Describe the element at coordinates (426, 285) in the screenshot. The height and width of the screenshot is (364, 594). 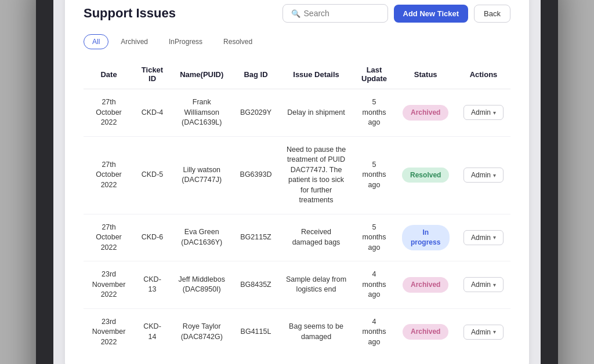
I see `cell-status-3: Archived` at that location.